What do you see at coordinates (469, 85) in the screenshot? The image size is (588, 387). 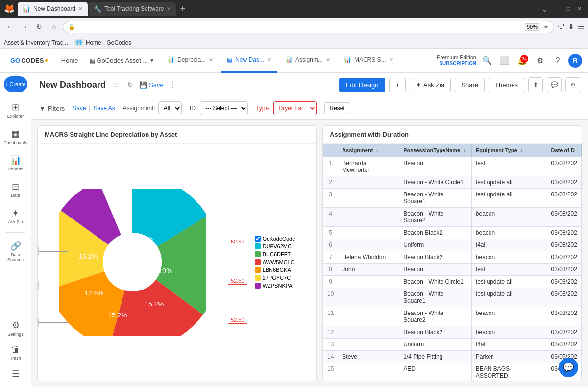 I see `share-button: Share` at bounding box center [469, 85].